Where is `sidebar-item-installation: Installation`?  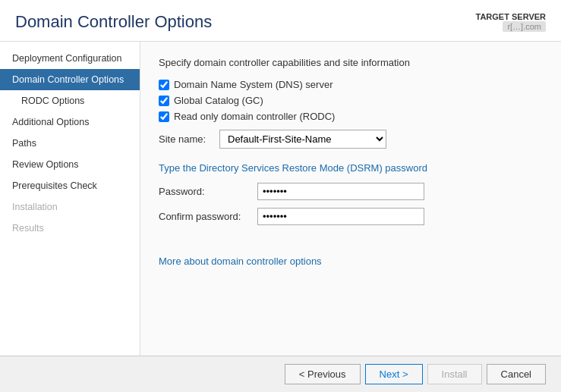 sidebar-item-installation: Installation is located at coordinates (70, 207).